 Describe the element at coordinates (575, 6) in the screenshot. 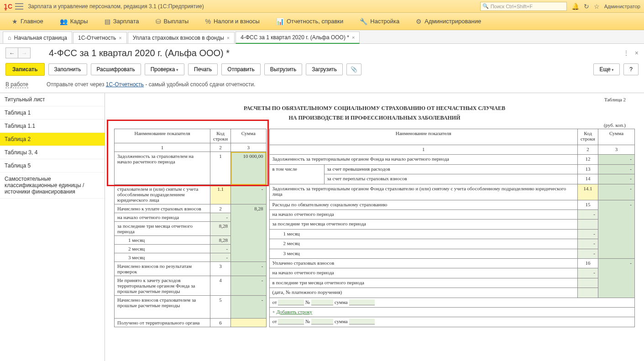

I see `bell-icon: 🔔` at that location.